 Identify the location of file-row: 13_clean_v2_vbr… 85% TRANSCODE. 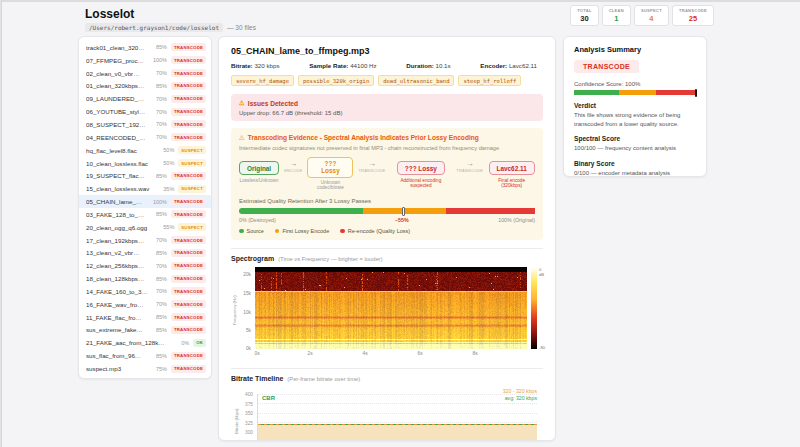
(145, 254).